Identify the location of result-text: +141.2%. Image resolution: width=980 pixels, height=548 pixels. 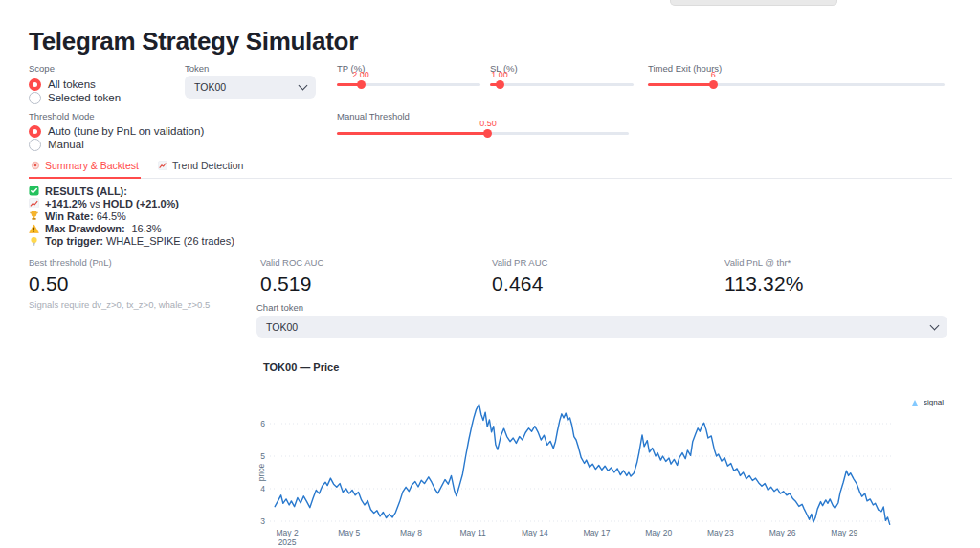
(66, 204).